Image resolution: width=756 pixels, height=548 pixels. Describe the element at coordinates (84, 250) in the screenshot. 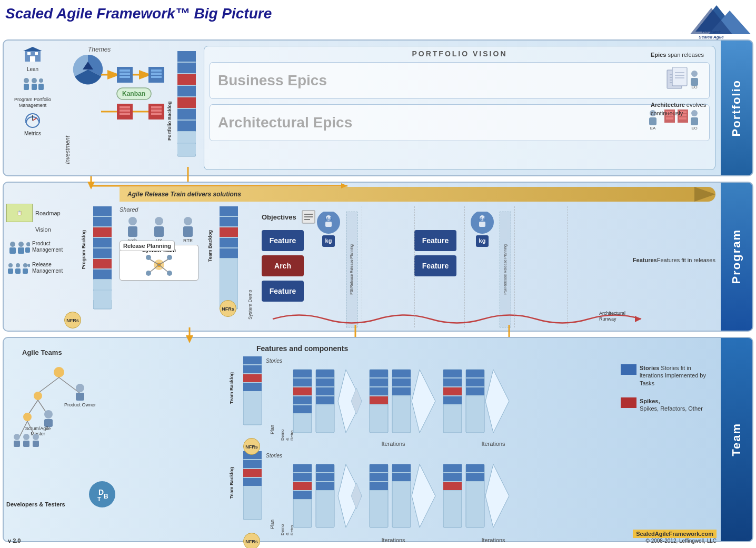

I see `program-backlog-label: Program Backlog` at that location.